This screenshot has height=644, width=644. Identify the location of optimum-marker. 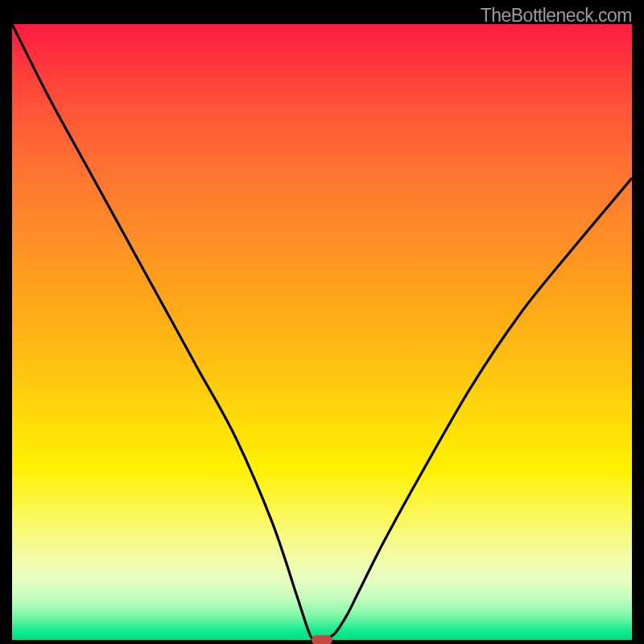
(322, 639).